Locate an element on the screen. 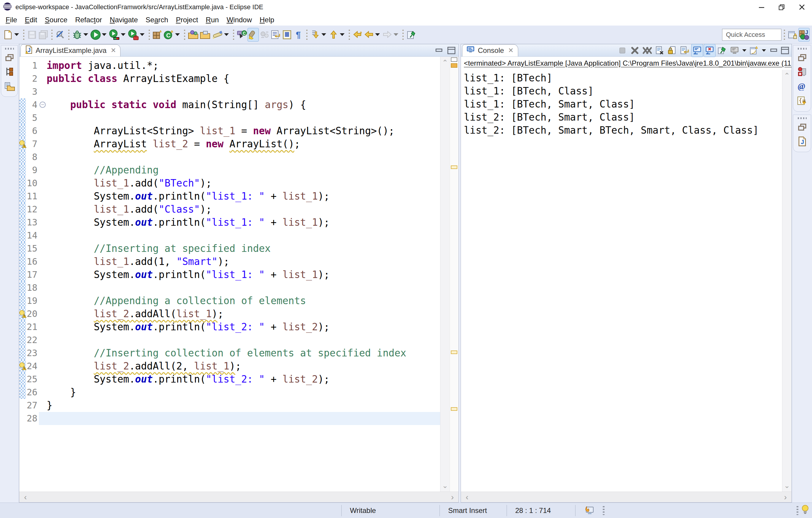  code-line: 17 System.out.println("list_1: " + list_… is located at coordinates (230, 275).